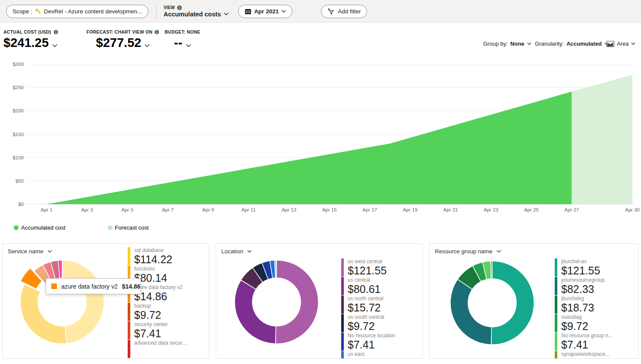 The width and height of the screenshot is (641, 364). Describe the element at coordinates (319, 301) in the screenshot. I see `card-location: Location us west central$121.55us centra…` at that location.